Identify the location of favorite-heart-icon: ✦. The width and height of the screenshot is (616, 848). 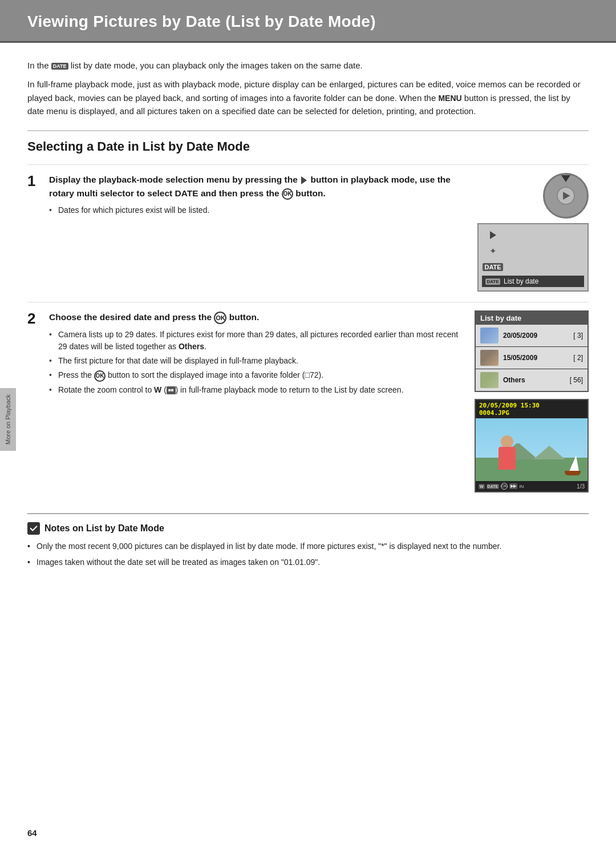
(493, 251).